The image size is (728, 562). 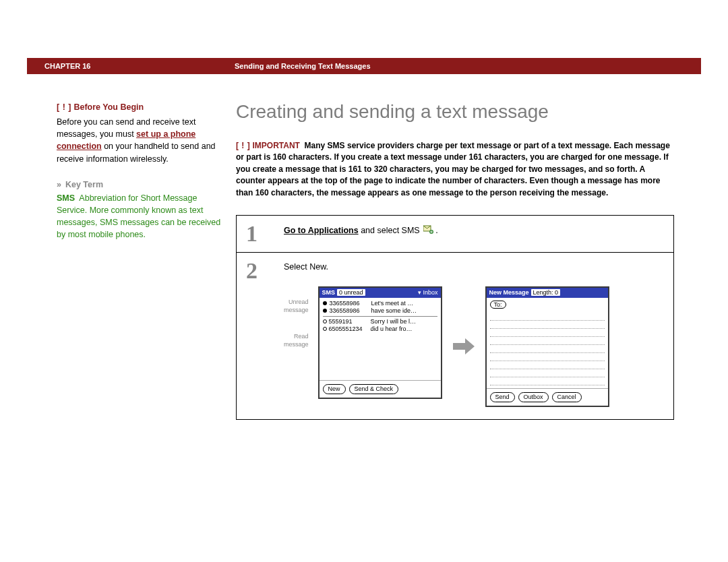 What do you see at coordinates (455, 234) in the screenshot?
I see `step-row: 1 Go to Applications and select SMS .` at bounding box center [455, 234].